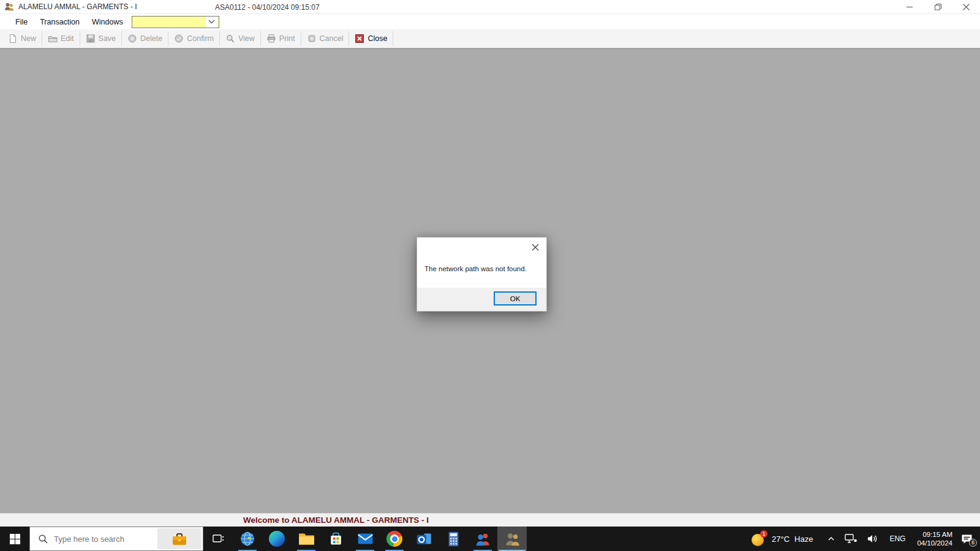 The width and height of the screenshot is (980, 551). Describe the element at coordinates (281, 39) in the screenshot. I see `print-button: Print` at that location.